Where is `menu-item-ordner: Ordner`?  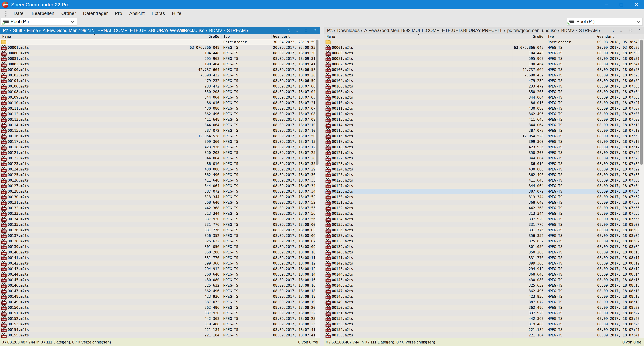
menu-item-ordner: Ordner is located at coordinates (68, 13).